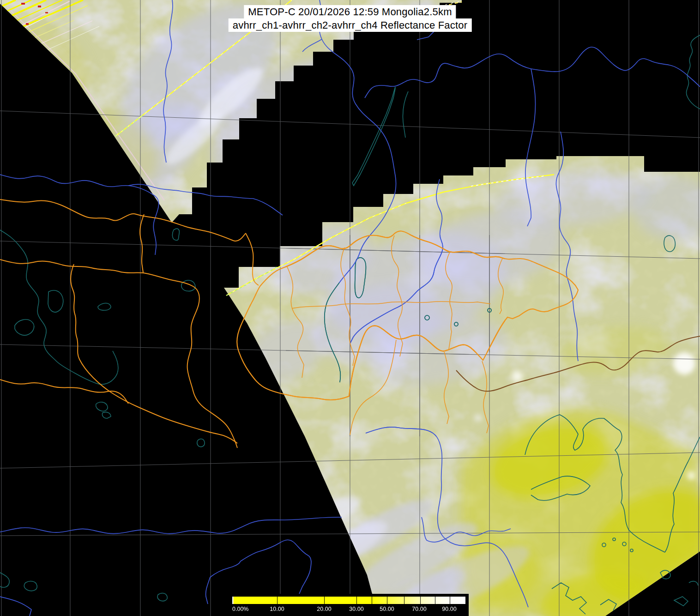  What do you see at coordinates (277, 609) in the screenshot?
I see `colorbar-tick-label: 10.00` at bounding box center [277, 609].